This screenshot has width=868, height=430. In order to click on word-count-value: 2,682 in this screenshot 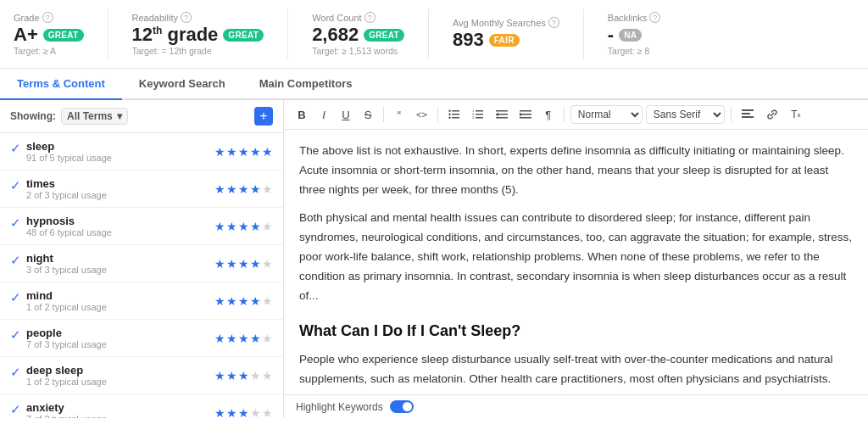, I will do `click(336, 35)`.